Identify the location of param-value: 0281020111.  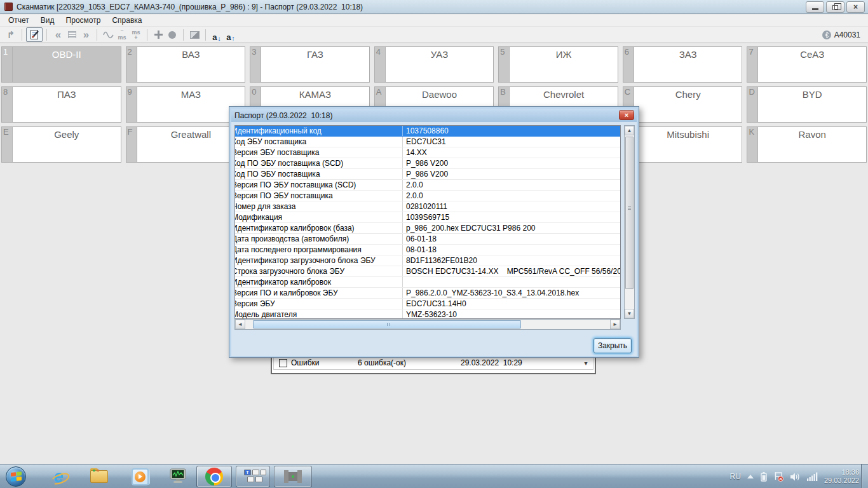
(512, 207).